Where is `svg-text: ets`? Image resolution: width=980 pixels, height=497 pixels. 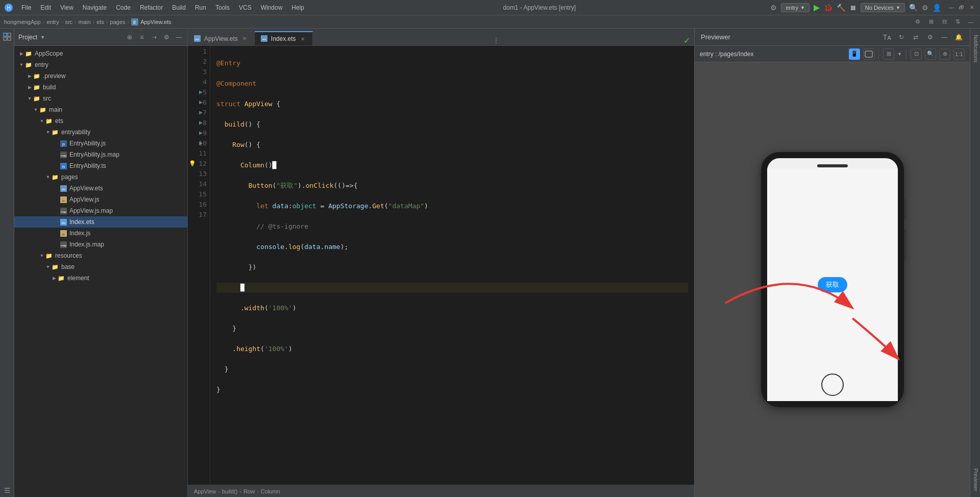
svg-text: ets is located at coordinates (197, 39).